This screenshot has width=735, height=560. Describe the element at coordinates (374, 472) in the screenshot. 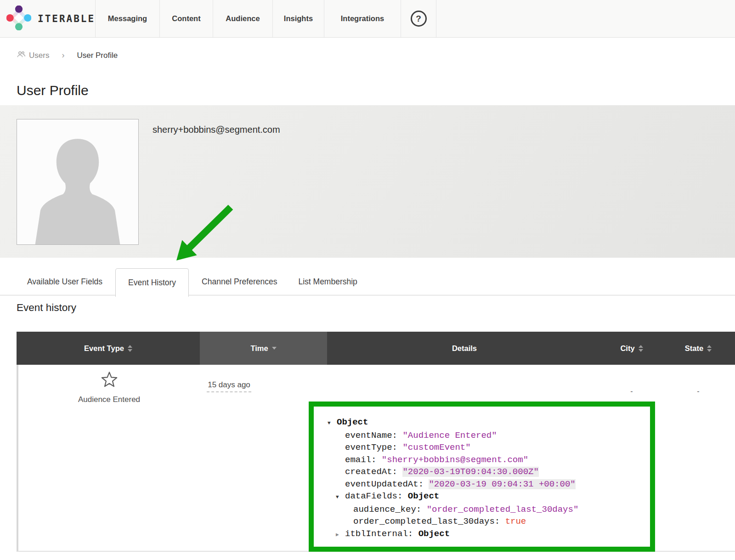

I see `json-key: createdAt:` at that location.